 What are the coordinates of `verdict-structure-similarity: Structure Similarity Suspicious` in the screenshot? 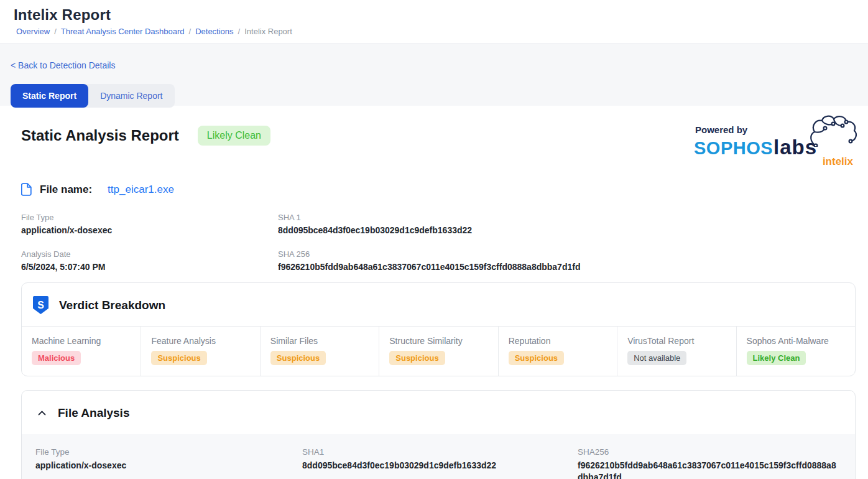 It's located at (438, 351).